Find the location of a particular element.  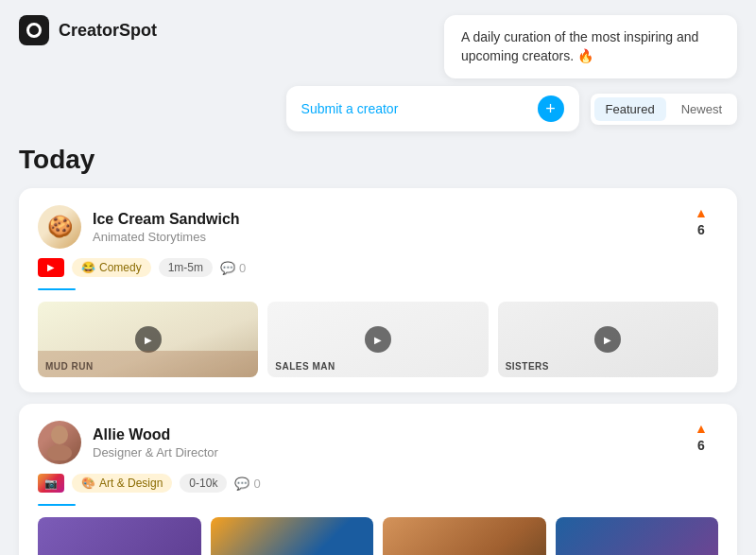

video-thumb-mud-run: ▶ MUD RUN is located at coordinates (147, 339).